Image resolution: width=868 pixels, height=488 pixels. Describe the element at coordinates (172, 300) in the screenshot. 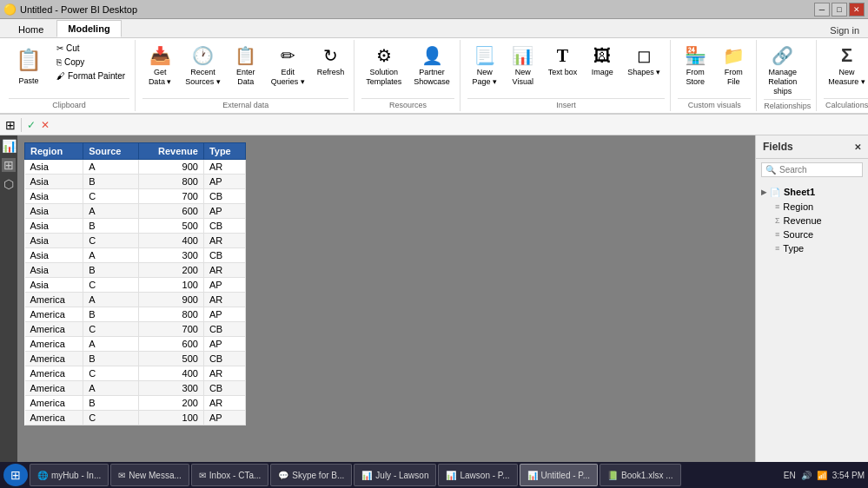

I see `table-cell: 900` at that location.